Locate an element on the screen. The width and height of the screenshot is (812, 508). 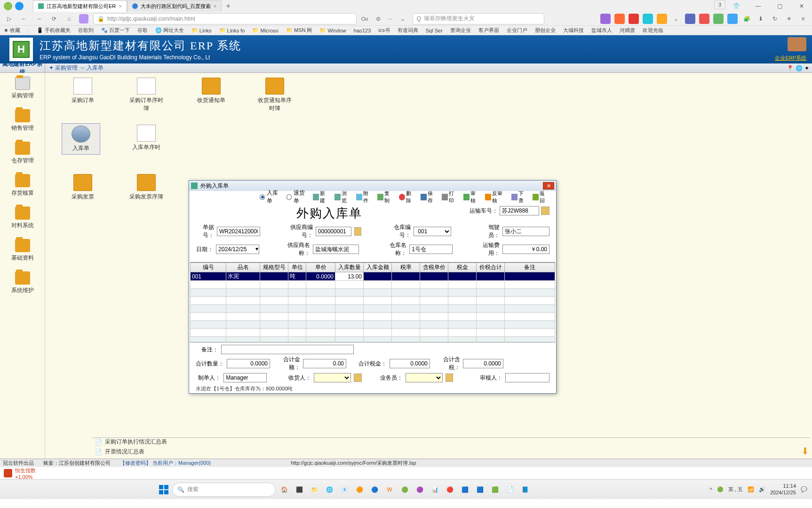
truck-input is located at coordinates (519, 211).